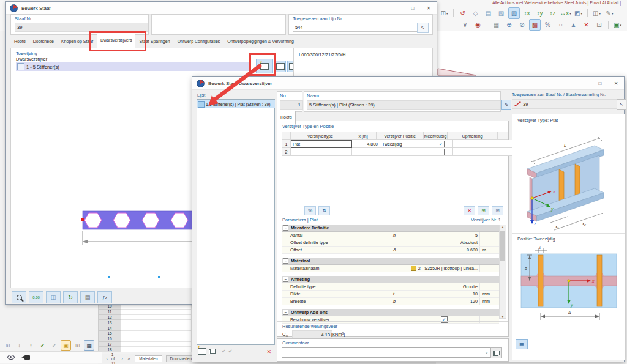  Describe the element at coordinates (522, 344) in the screenshot. I see `display-settings-button: ▦` at that location.